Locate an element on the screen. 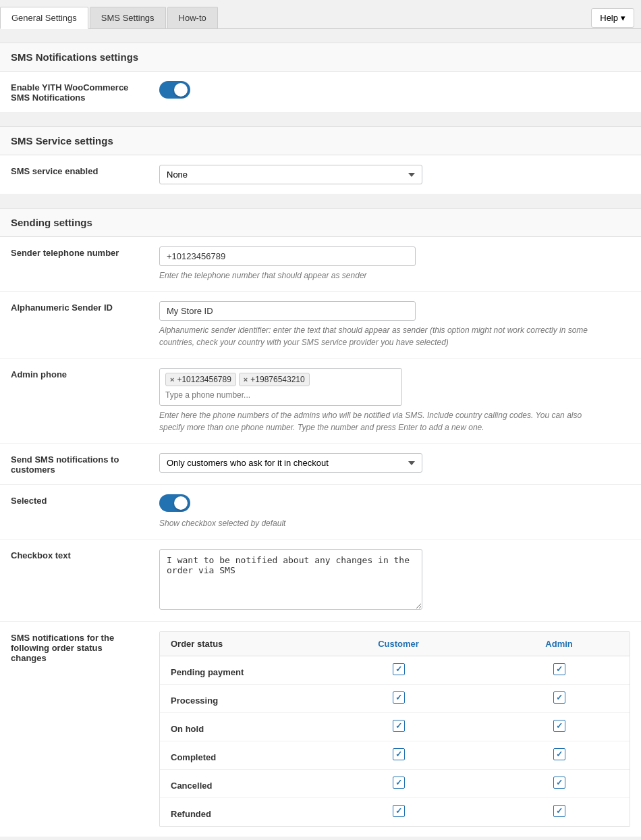 The image size is (641, 840). enable-sms-toggle-cell is located at coordinates (395, 92).